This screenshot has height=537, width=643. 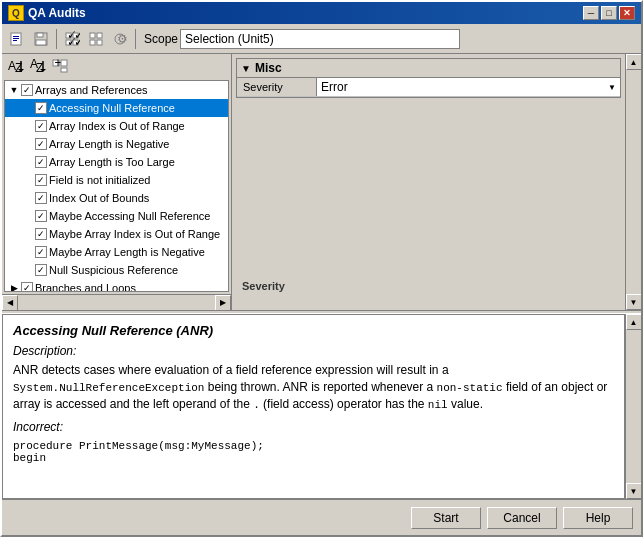 I want to click on desc-subtitle: Description:, so click(x=314, y=351).